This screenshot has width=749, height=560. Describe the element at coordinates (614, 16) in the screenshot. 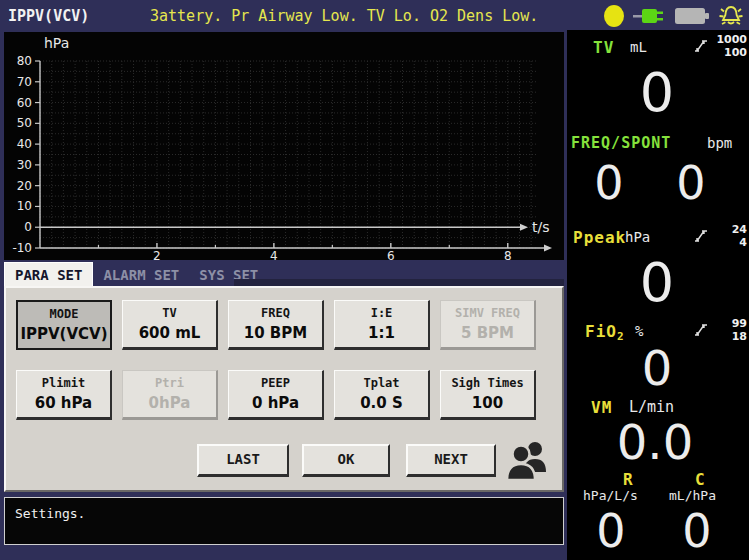

I see `status-circle-icon` at that location.